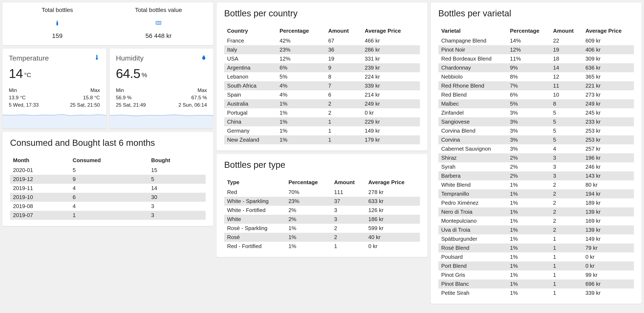 The height and width of the screenshot is (313, 644). I want to click on table-cell: 273 kr, so click(608, 95).